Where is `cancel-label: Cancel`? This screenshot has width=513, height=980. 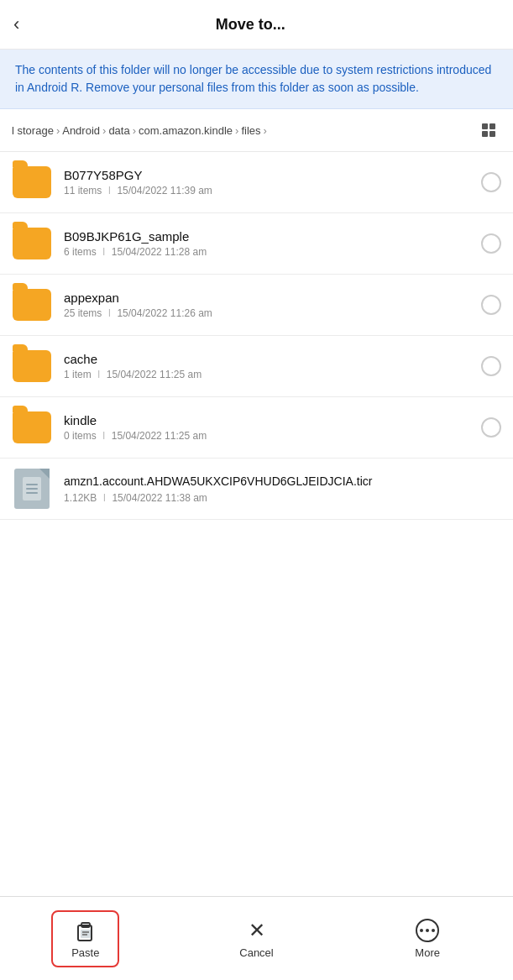 cancel-label: Cancel is located at coordinates (256, 952).